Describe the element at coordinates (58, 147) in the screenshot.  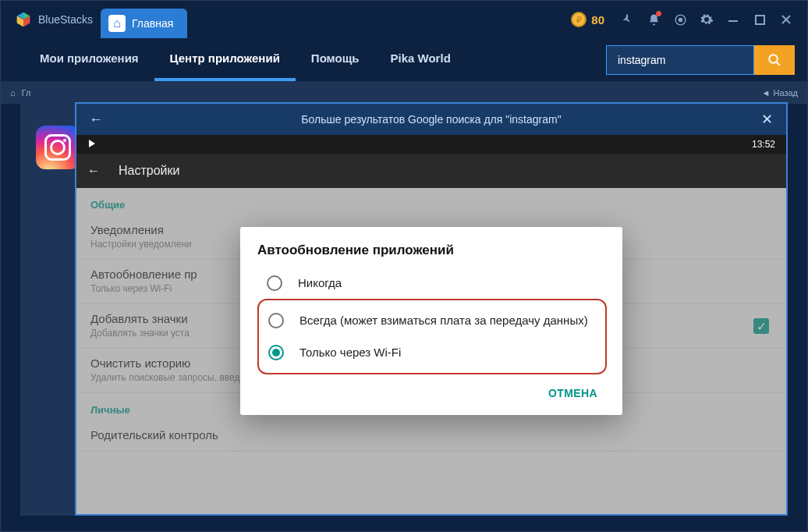
I see `instagram-app-icon` at that location.